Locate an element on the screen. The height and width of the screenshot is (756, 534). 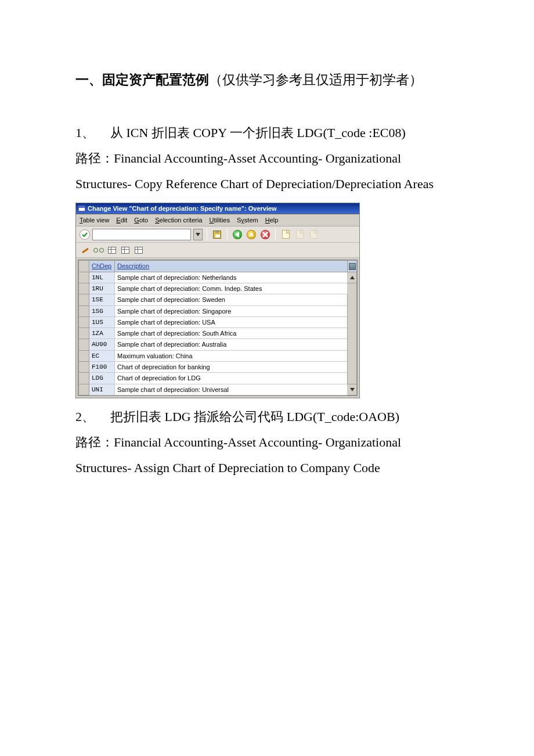
cell-code: LDG is located at coordinates (102, 379).